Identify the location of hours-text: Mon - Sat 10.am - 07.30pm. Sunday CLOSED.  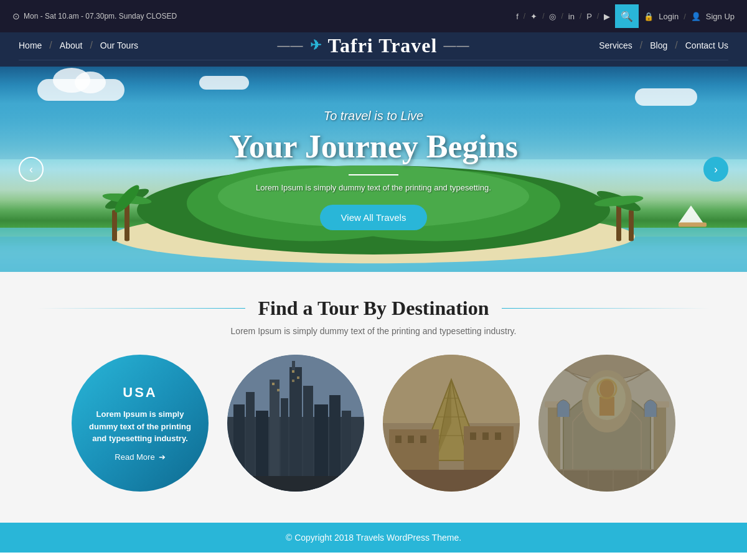
(100, 16).